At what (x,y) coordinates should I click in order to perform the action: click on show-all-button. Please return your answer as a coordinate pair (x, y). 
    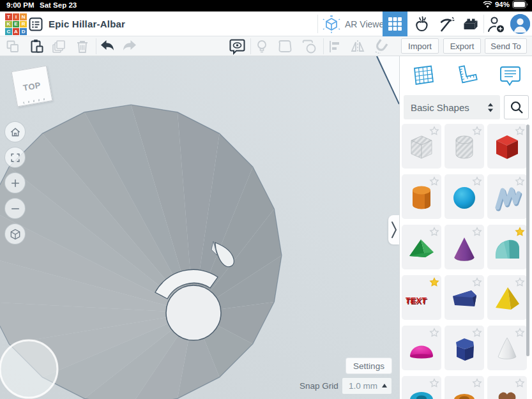
    Looking at the image, I should click on (262, 46).